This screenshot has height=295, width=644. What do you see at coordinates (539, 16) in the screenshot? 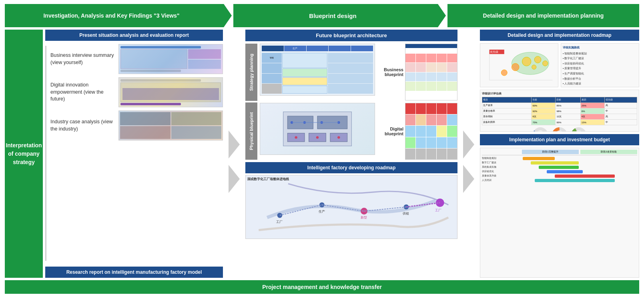
I see `banner-col3-wrapper: Detailed design and implementation plann…` at bounding box center [539, 16].